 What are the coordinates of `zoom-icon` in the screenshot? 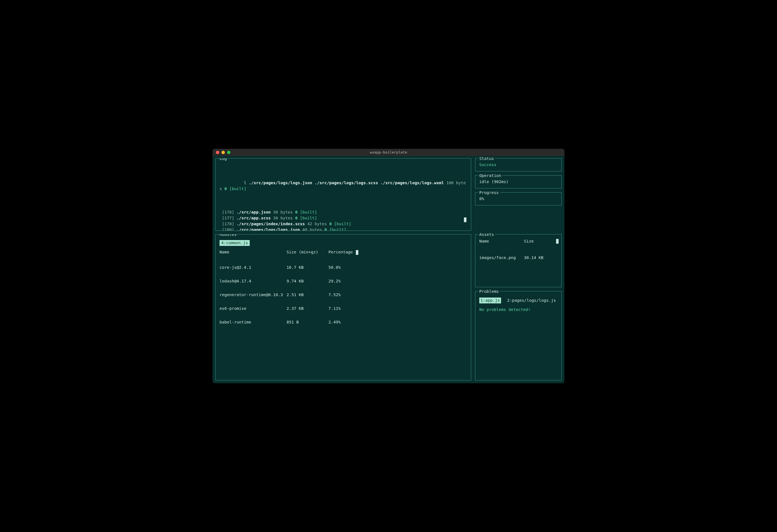 It's located at (229, 152).